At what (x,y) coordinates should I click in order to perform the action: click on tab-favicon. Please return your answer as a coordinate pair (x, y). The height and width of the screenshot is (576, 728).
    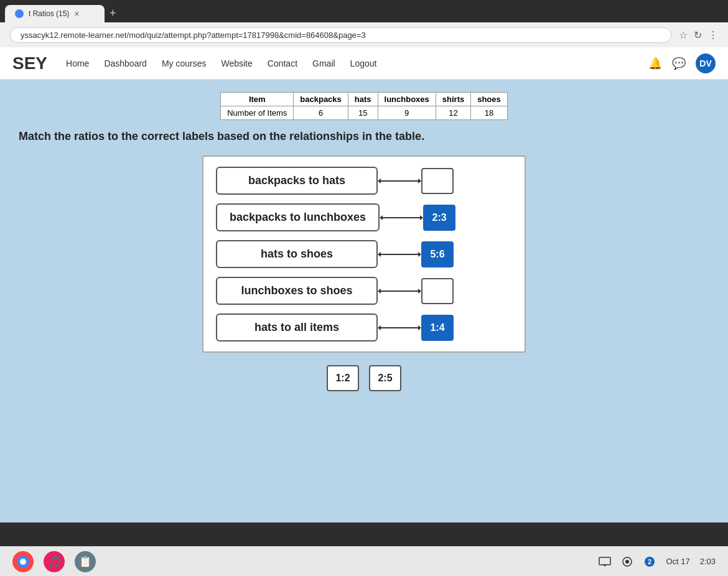
    Looking at the image, I should click on (19, 14).